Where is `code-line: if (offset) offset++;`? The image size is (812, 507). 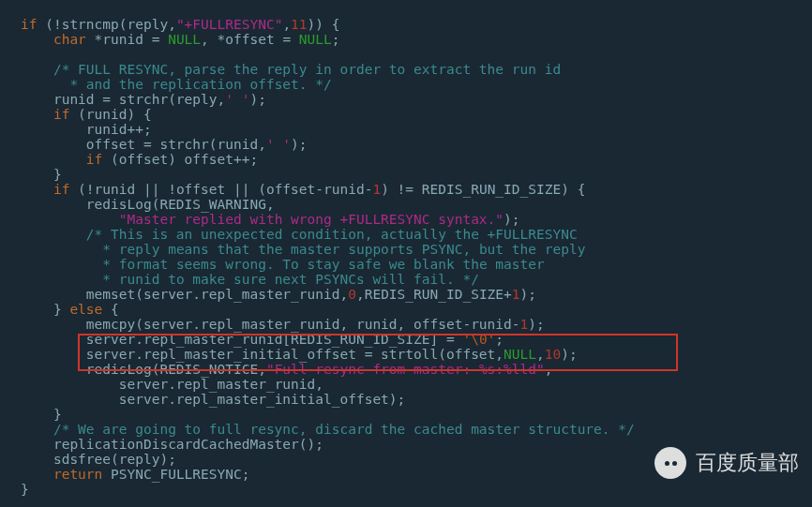
code-line: if (offset) offset++; is located at coordinates (173, 159).